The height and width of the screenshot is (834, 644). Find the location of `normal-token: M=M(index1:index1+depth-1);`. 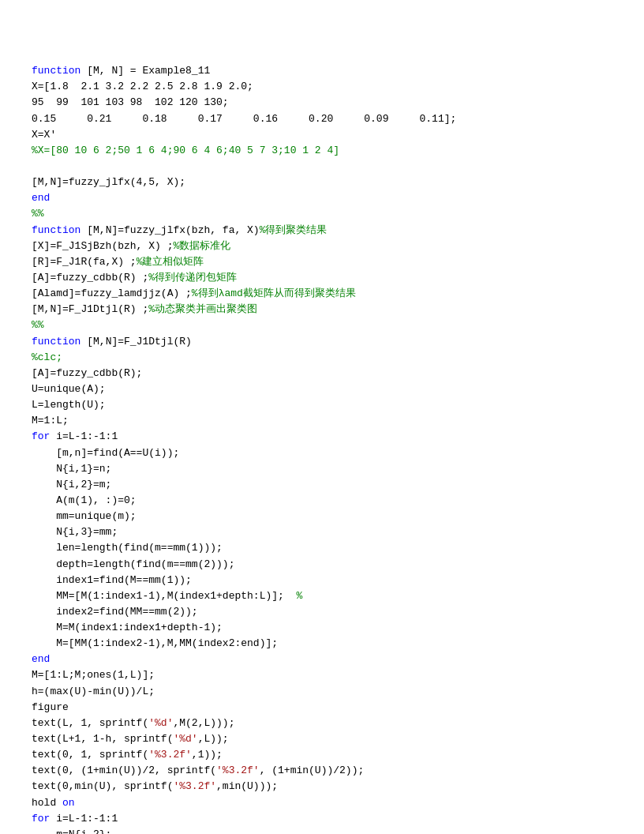

normal-token: M=M(index1:index1+depth-1); is located at coordinates (127, 627).